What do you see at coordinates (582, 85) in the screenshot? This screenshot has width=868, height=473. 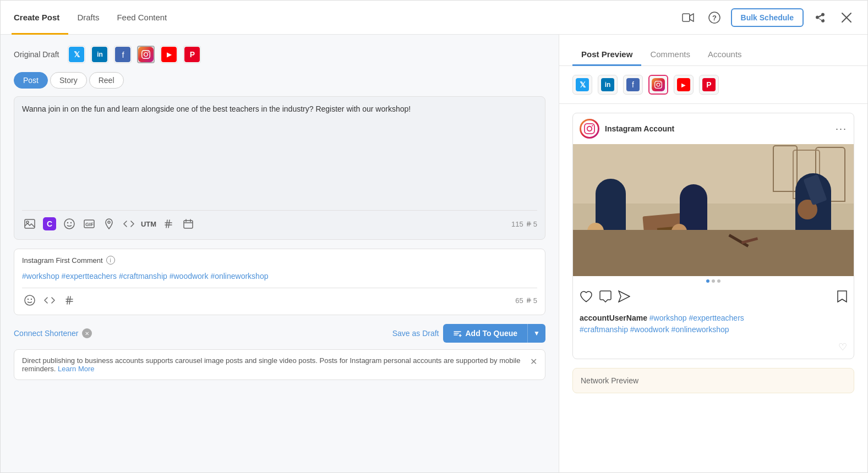 I see `preview-twitter-btn: 𝕏` at bounding box center [582, 85].